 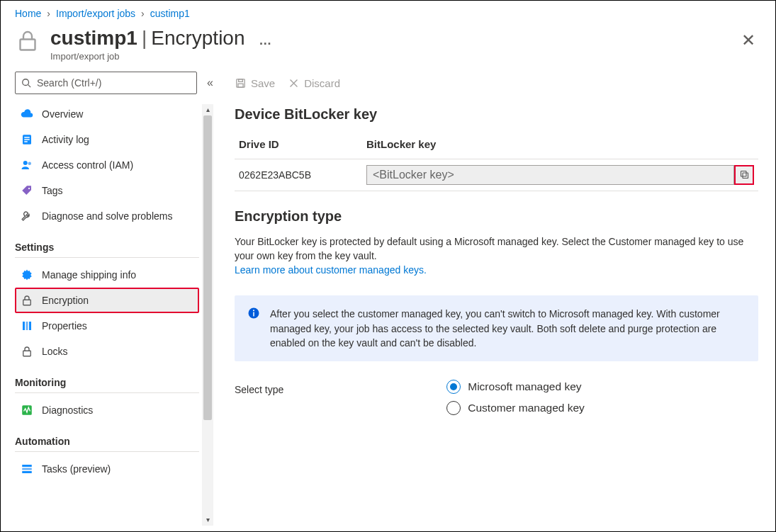 I want to click on section-monitoring: Monitoring, so click(x=107, y=385).